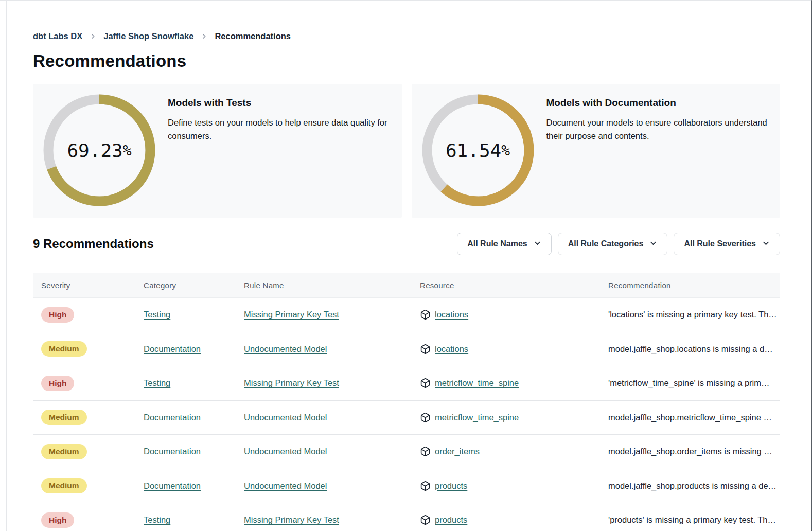 Image resolution: width=812 pixels, height=531 pixels. Describe the element at coordinates (690, 349) in the screenshot. I see `recommendation-cell: model.jaffle_shop.locations is missing a…` at that location.